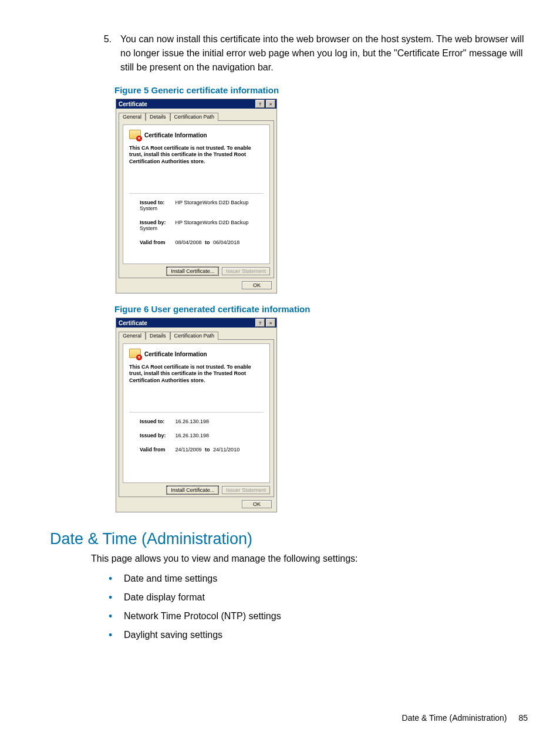  Describe the element at coordinates (189, 450) in the screenshot. I see `valid-from: 24/11/2009` at that location.